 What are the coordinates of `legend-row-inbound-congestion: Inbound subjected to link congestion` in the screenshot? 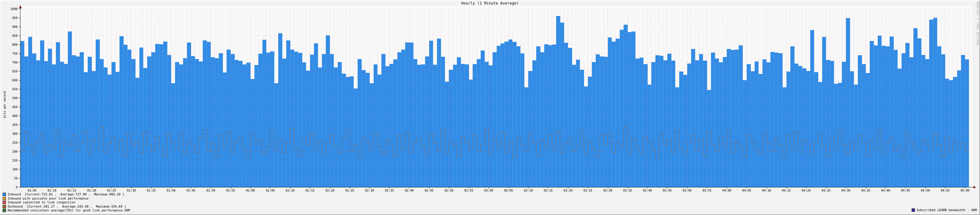 It's located at (66, 203).